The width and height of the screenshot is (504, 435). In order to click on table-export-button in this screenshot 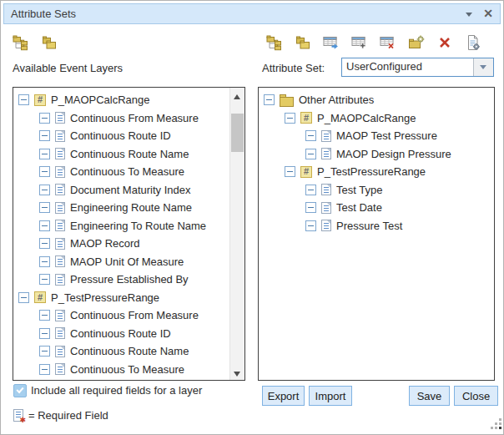, I will do `click(330, 42)`.